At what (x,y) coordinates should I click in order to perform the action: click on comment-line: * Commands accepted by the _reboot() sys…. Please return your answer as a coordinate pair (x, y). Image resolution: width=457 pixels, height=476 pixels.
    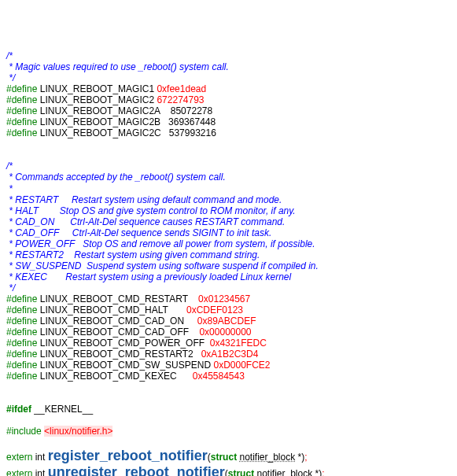
    Looking at the image, I should click on (116, 177).